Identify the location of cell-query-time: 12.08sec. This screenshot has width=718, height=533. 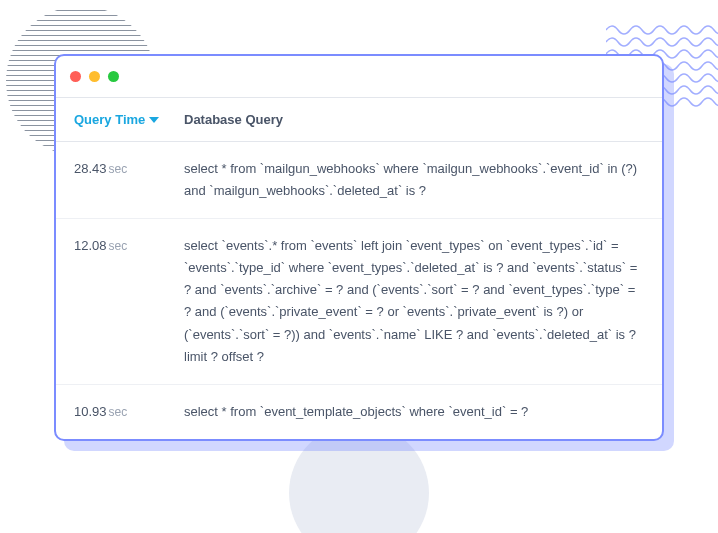
(129, 302).